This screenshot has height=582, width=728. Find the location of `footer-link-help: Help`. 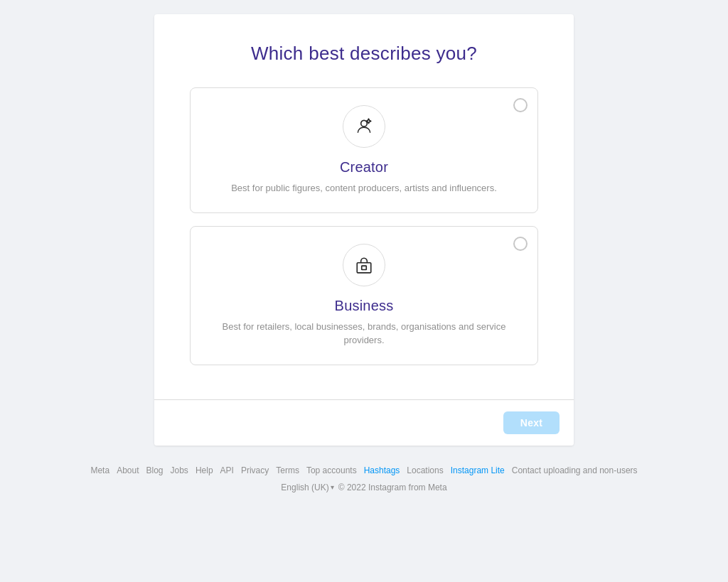

footer-link-help: Help is located at coordinates (205, 470).